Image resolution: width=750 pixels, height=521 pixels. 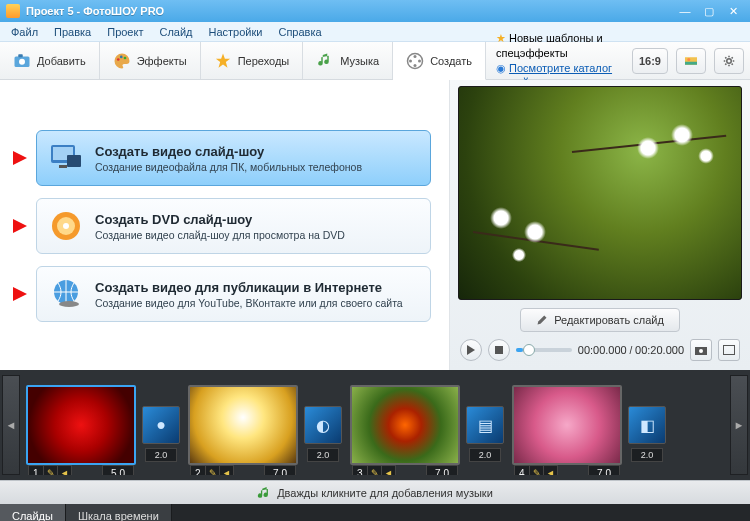 I want to click on edit-slide-button: Редактировать слайд, so click(x=600, y=320).